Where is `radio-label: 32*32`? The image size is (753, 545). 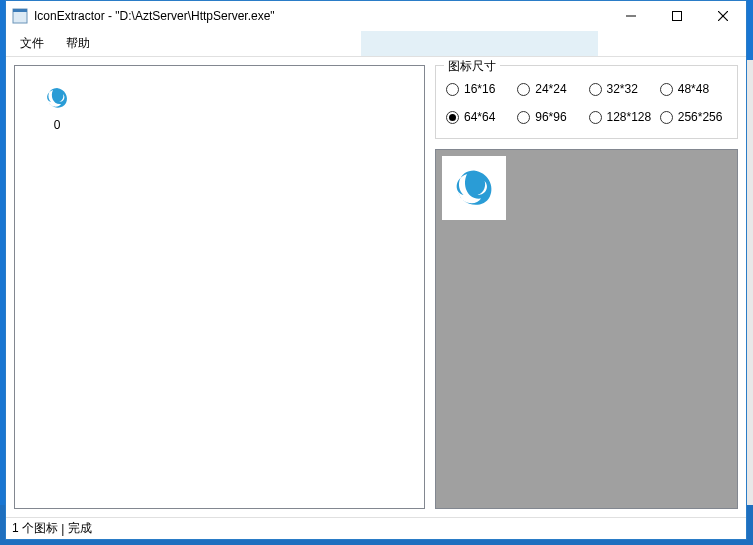 radio-label: 32*32 is located at coordinates (622, 89).